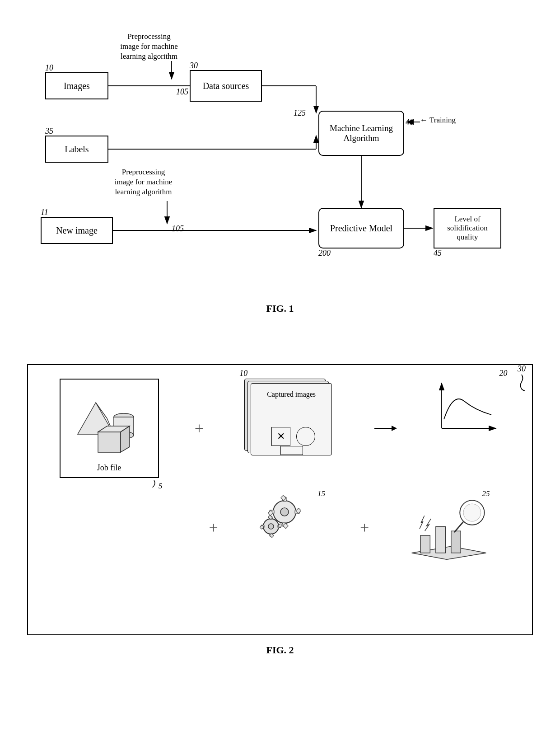 Image resolution: width=560 pixels, height=755 pixels. Describe the element at coordinates (289, 424) in the screenshot. I see `captured-images-container: Captured images ✕` at that location.